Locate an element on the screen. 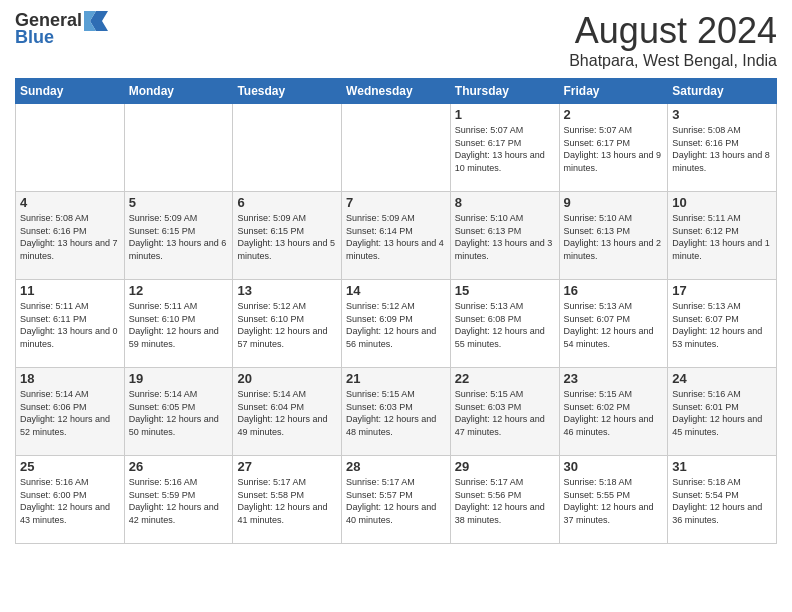 The height and width of the screenshot is (612, 792). day-number: 16 is located at coordinates (614, 290).